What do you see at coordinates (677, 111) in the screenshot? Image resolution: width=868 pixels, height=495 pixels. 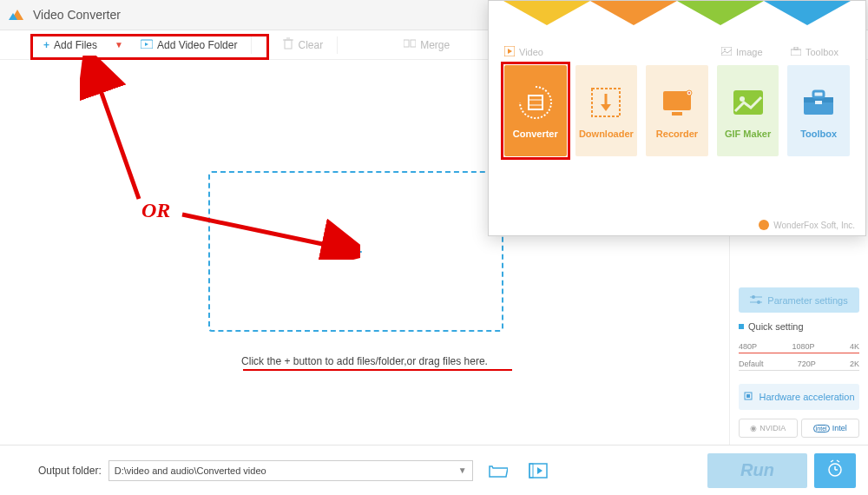 I see `tile-recorder: Recorder` at bounding box center [677, 111].